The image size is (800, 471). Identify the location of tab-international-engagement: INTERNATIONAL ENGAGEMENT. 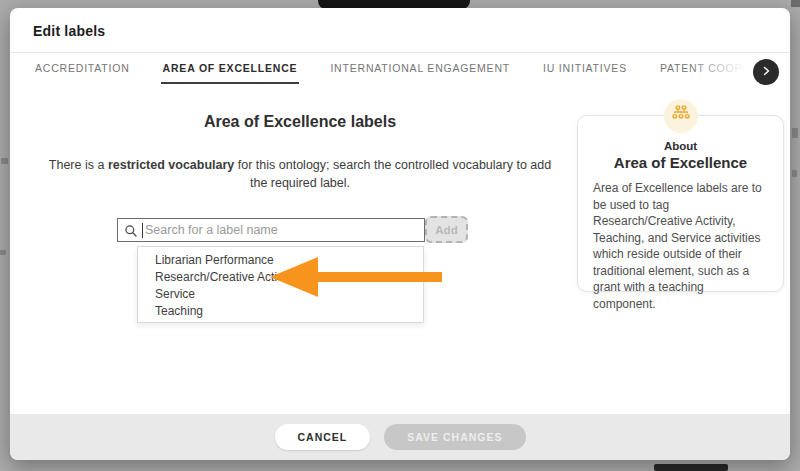
(420, 68).